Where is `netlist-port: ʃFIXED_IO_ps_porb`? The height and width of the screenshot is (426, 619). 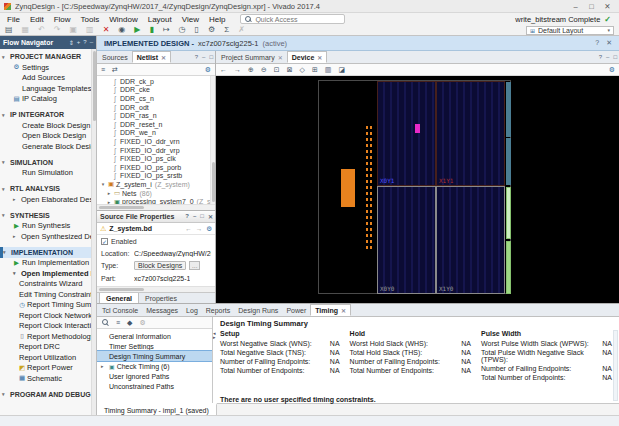 netlist-port: ʃFIXED_IO_ps_porb is located at coordinates (156, 168).